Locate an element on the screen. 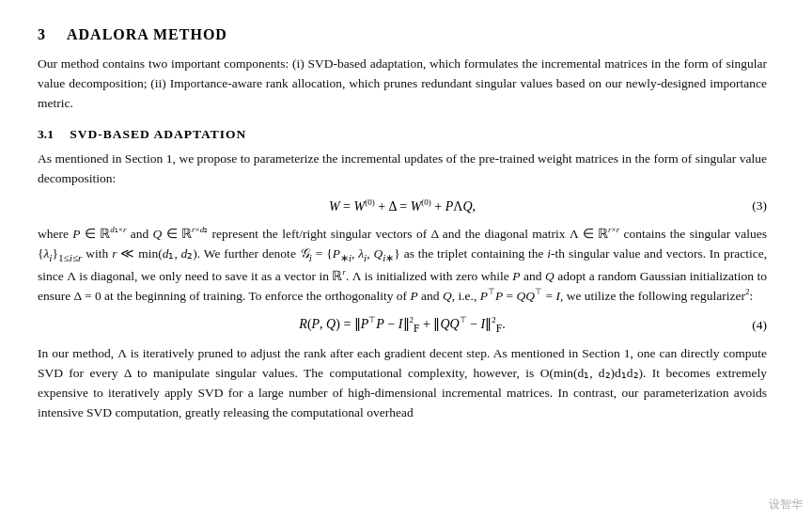 This screenshot has height=522, width=812. eq3-content: W = W(0) + Δ = W(0) + PΛQ, is located at coordinates (402, 207).